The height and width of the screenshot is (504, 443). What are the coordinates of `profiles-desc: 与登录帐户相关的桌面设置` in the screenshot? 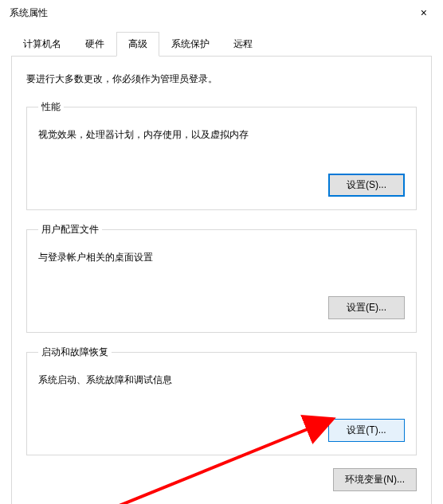 It's located at (222, 258).